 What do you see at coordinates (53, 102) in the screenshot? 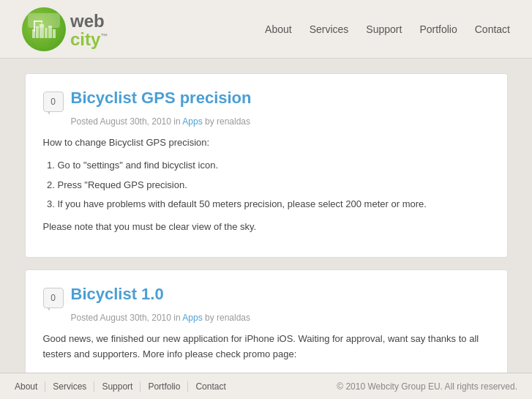
I see `comment-badge-1: 0` at bounding box center [53, 102].